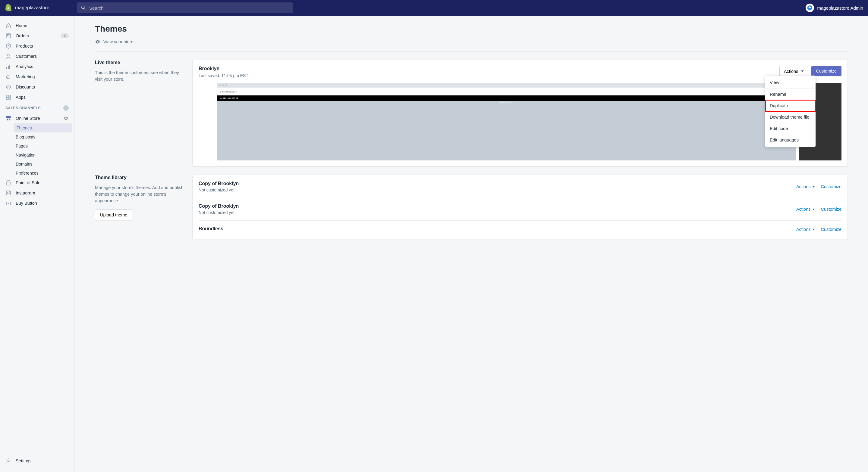 This screenshot has width=868, height=472. What do you see at coordinates (37, 87) in the screenshot?
I see `nav-discounts: Discounts` at bounding box center [37, 87].